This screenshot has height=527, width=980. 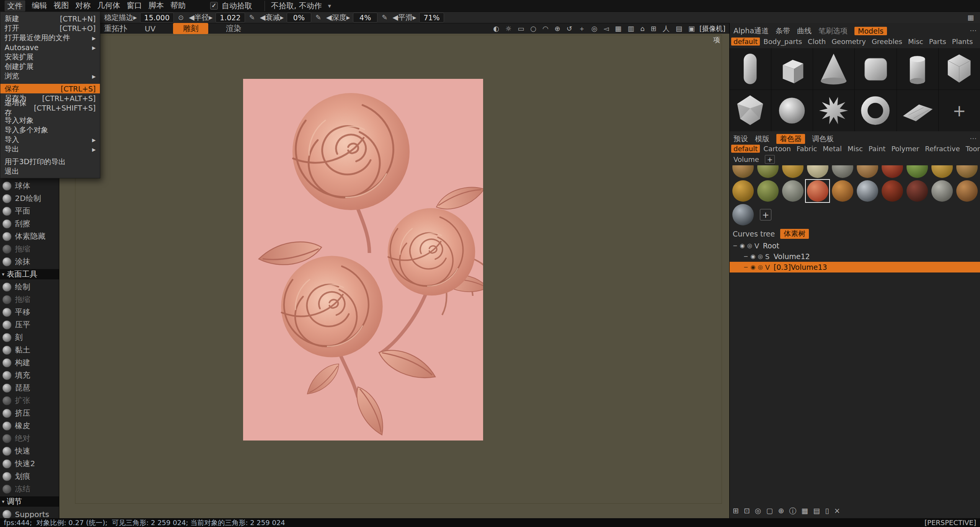 What do you see at coordinates (769, 511) in the screenshot?
I see `box-icon: ▢` at bounding box center [769, 511].